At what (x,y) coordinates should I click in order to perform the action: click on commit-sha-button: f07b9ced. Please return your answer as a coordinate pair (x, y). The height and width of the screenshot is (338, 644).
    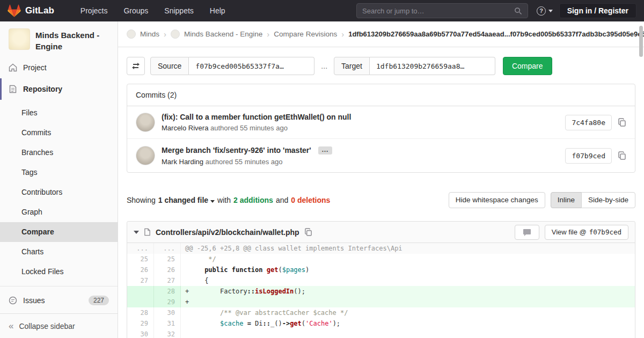
    Looking at the image, I should click on (588, 156).